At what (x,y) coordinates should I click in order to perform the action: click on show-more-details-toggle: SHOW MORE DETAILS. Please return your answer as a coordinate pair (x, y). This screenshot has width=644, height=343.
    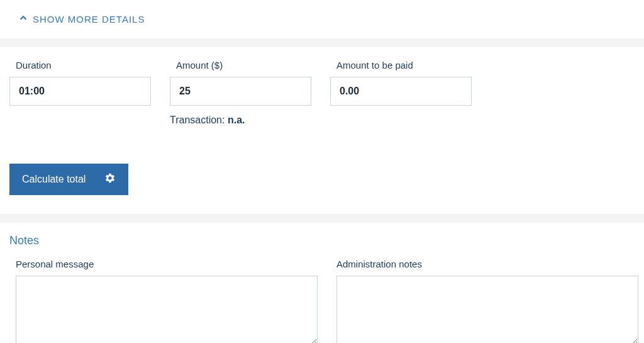
    Looking at the image, I should click on (322, 19).